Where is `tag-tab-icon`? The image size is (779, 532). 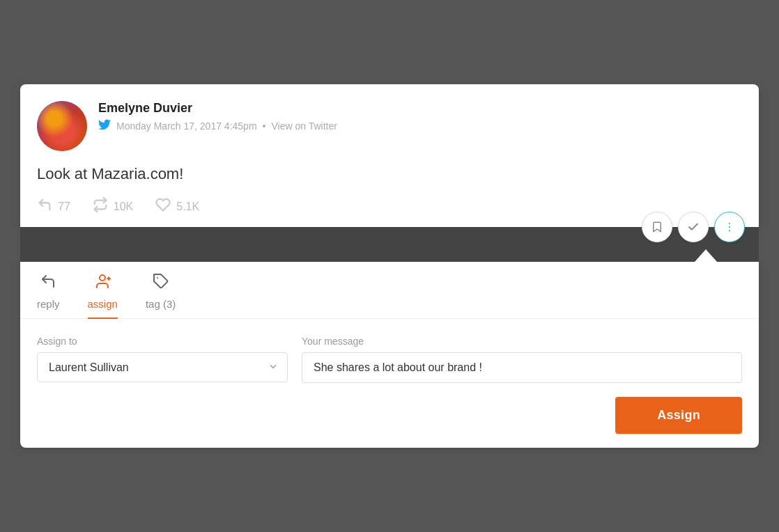
tag-tab-icon is located at coordinates (161, 283).